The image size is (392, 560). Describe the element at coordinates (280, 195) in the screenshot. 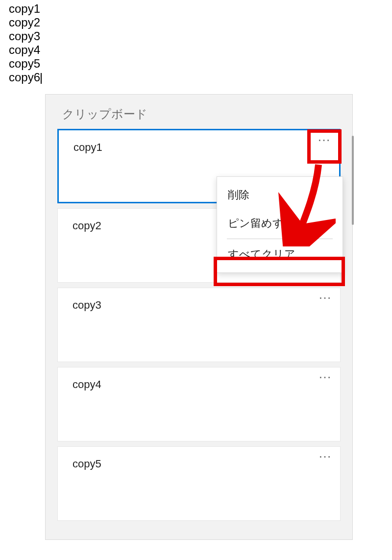

I see `menu-item-delete: 削除` at that location.